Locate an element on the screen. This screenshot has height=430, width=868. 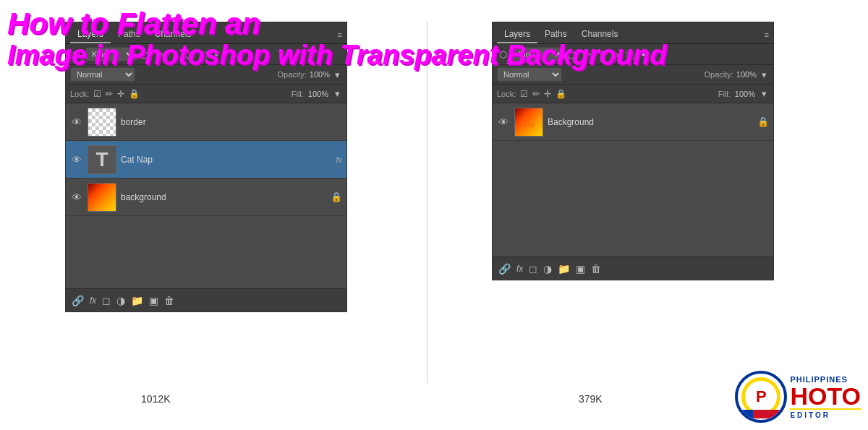
filesize-right: 379K is located at coordinates (590, 399).